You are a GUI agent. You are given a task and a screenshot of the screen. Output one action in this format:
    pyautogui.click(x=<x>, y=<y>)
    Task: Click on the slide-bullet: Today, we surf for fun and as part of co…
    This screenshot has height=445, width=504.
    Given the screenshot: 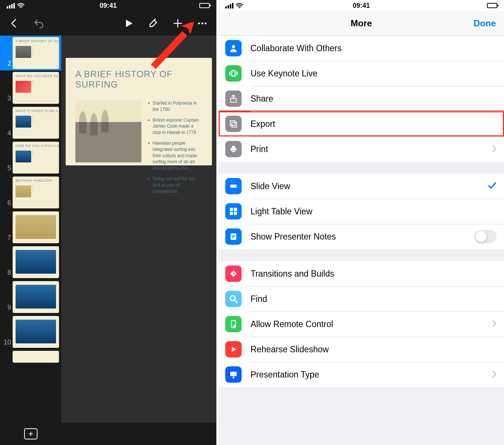 What is the action you would take?
    pyautogui.click(x=175, y=185)
    